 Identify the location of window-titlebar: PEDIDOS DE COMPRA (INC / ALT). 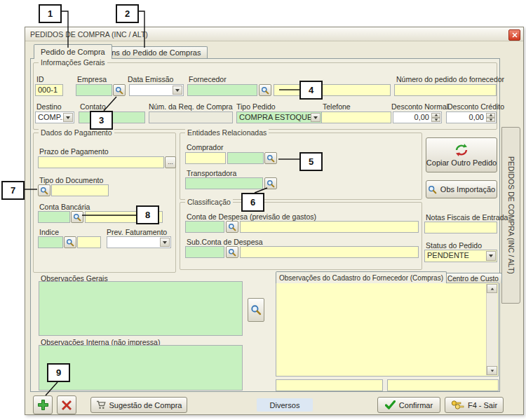
(274, 34).